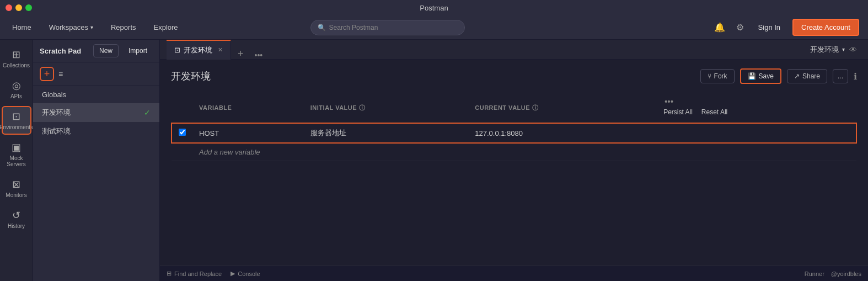  What do you see at coordinates (709, 76) in the screenshot?
I see `fork-icon: ⑂` at bounding box center [709, 76].